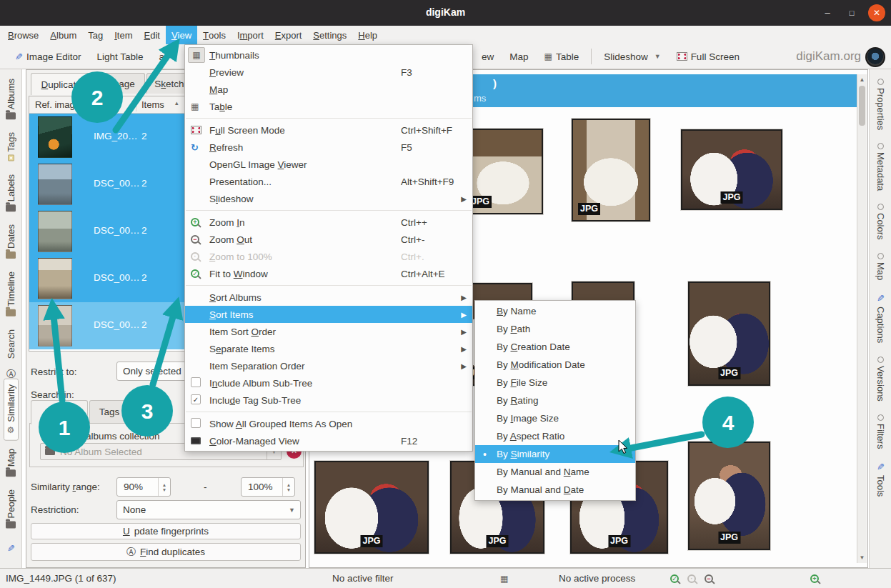  Describe the element at coordinates (11, 350) in the screenshot. I see `sidebar-tab-search: ⒶSearch` at that location.